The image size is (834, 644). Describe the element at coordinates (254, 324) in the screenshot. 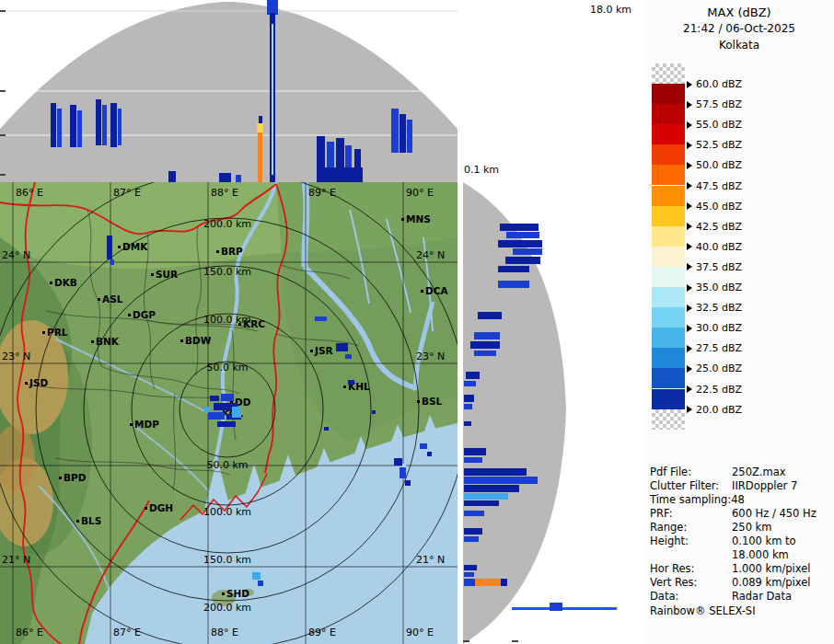

I see `station-marker-label: KRC` at that location.